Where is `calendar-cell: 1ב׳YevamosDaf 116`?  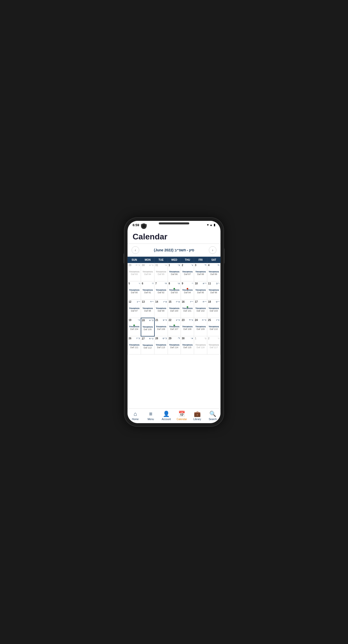
calendar-cell: 1ב׳YevamosDaf 116 is located at coordinates (201, 345).